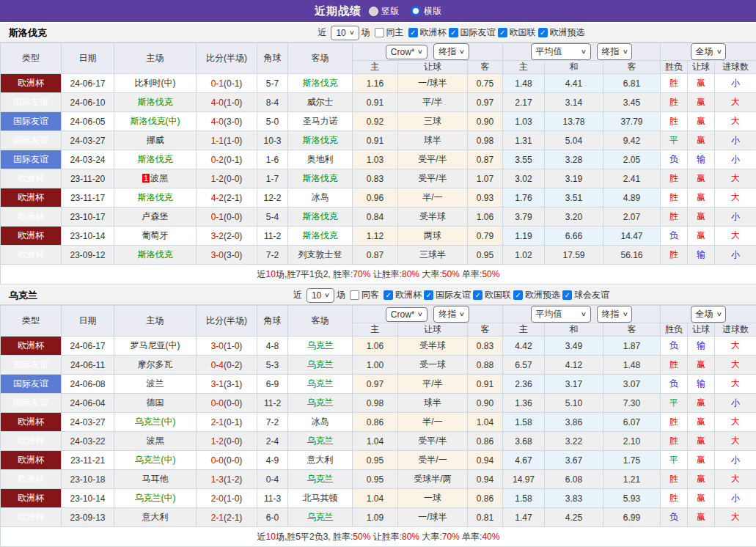 The width and height of the screenshot is (756, 547). Describe the element at coordinates (447, 314) in the screenshot. I see `odds-stage-select-value: 终指` at that location.